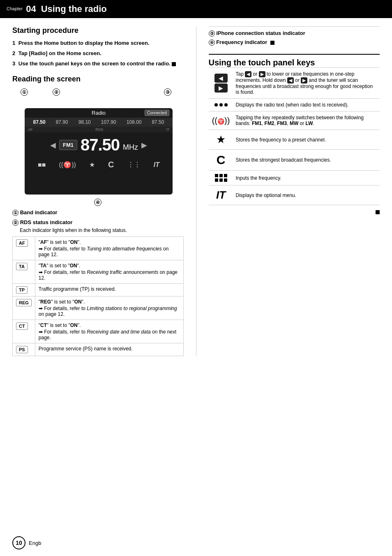 Image resolution: width=392 pixels, height=556 pixels. Describe the element at coordinates (307, 178) in the screenshot. I see `touch-key-grid-desc: Inputs the frequency.` at that location.